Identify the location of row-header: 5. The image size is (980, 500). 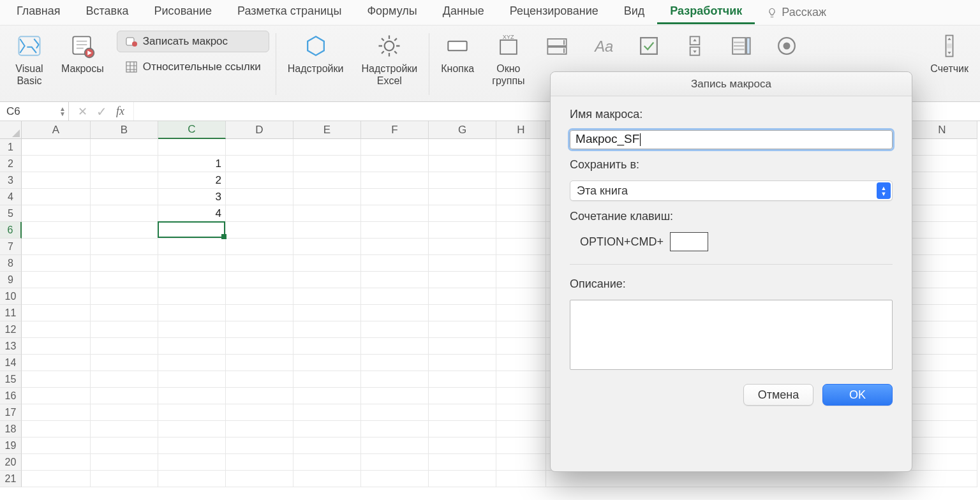
(11, 214).